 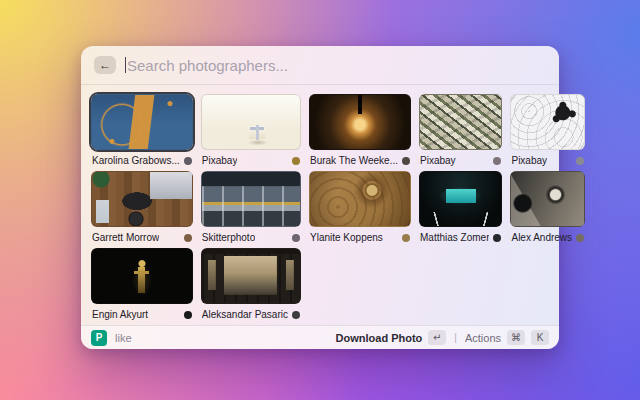 I want to click on photo-caption: Ylanite Koppens, so click(x=360, y=238).